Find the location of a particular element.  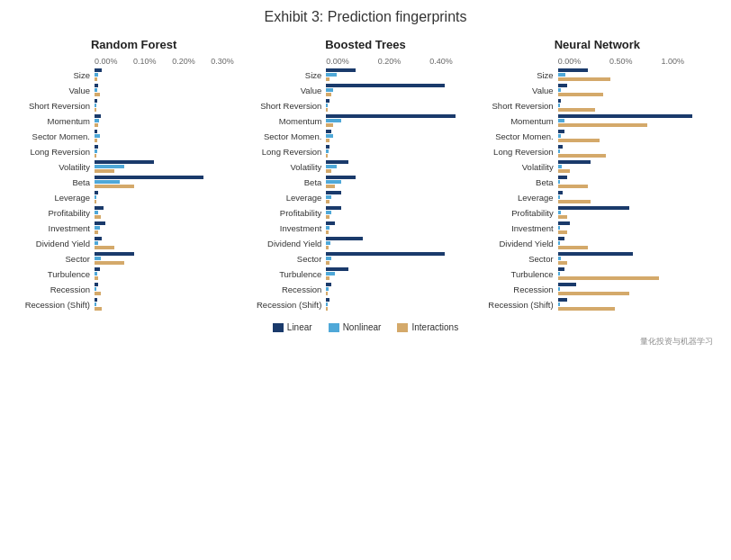

chart-row: Investment is located at coordinates (133, 228).